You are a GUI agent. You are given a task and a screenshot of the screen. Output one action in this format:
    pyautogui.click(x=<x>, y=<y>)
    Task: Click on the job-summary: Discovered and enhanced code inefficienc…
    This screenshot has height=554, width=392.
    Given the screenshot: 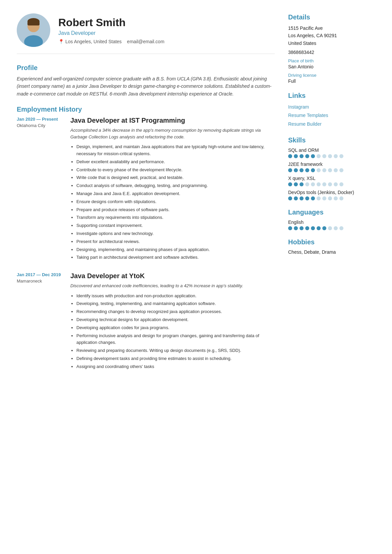 What is the action you would take?
    pyautogui.click(x=173, y=286)
    